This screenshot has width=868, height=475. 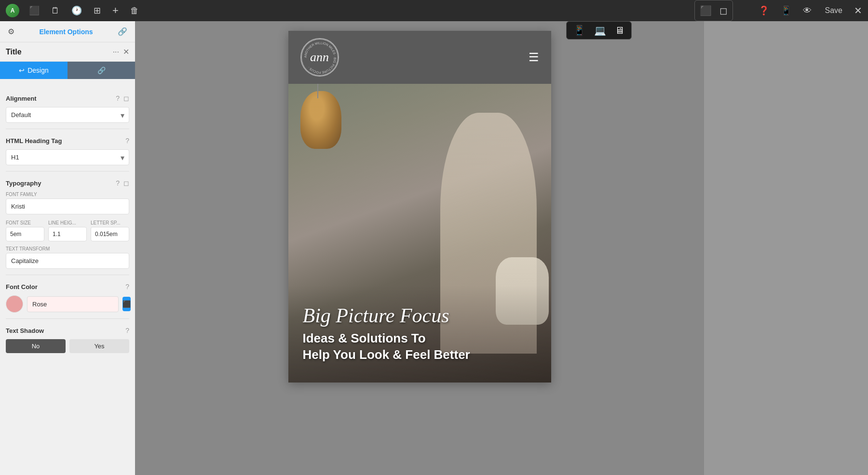 I want to click on alignment-select: DefaultLeftCenterRight, so click(x=68, y=115).